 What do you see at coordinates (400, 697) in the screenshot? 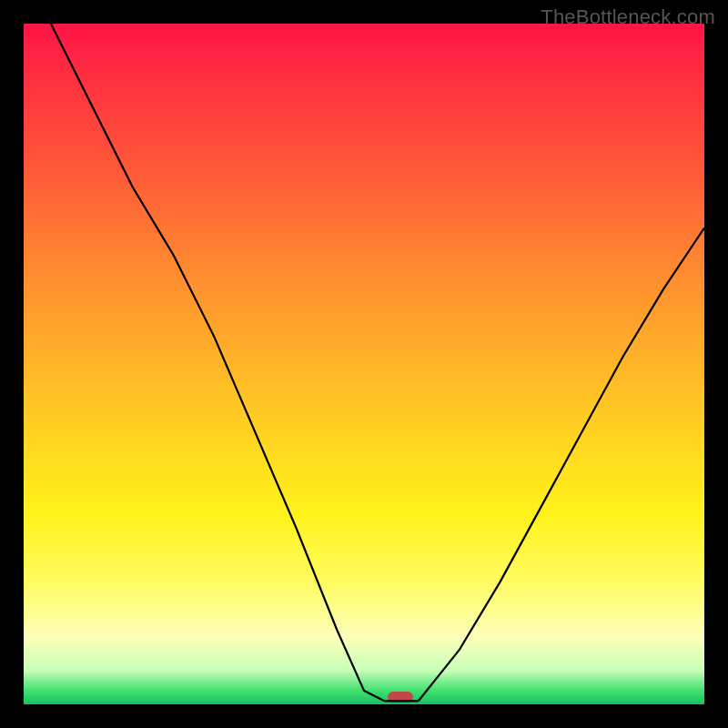
I see `bottleneck-marker` at bounding box center [400, 697].